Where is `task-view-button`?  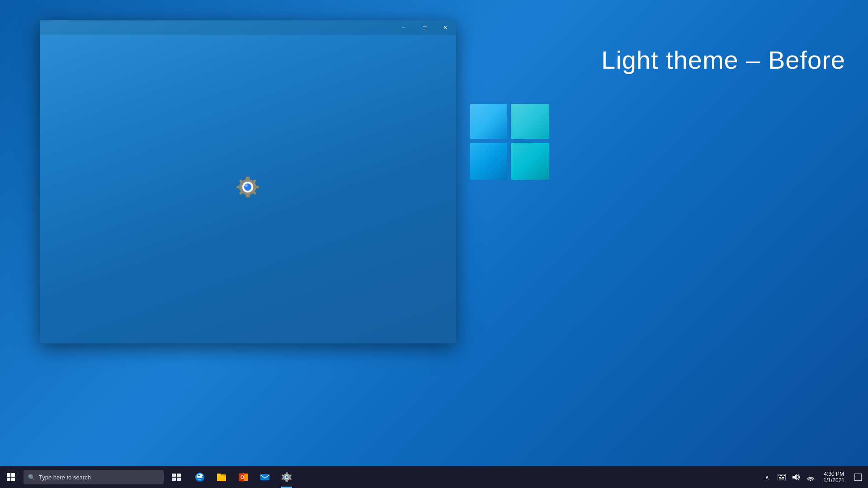
task-view-button is located at coordinates (176, 477).